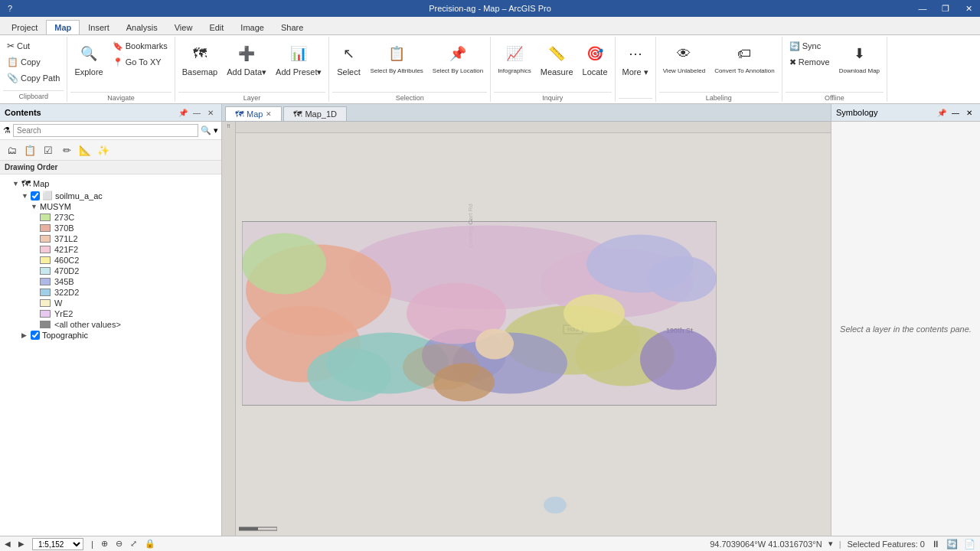  Describe the element at coordinates (906, 329) in the screenshot. I see `symbology-content: Select a layer in the contents pane.` at that location.